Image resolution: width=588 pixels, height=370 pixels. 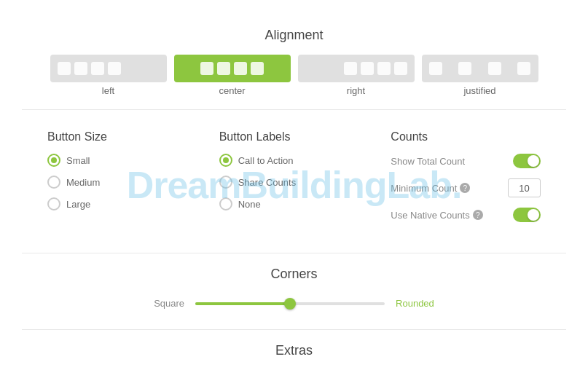 What do you see at coordinates (415, 303) in the screenshot?
I see `rounded-label: Rounded` at bounding box center [415, 303].